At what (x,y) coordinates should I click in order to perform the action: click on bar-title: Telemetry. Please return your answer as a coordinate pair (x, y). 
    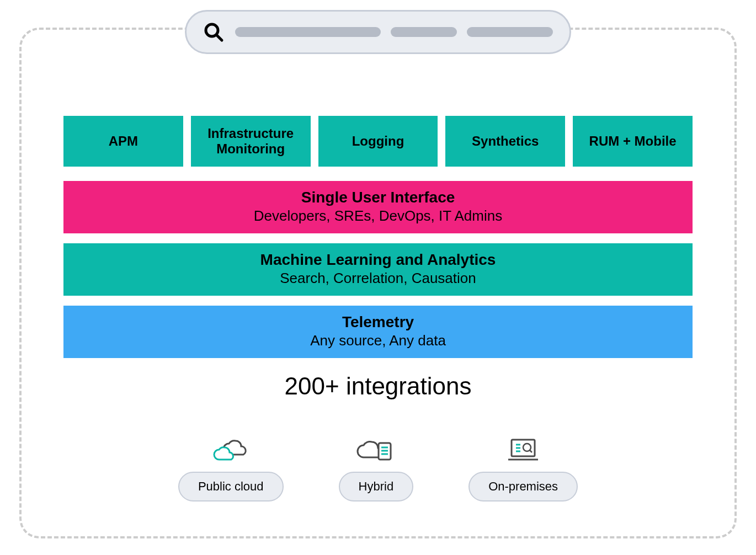
    Looking at the image, I should click on (378, 322).